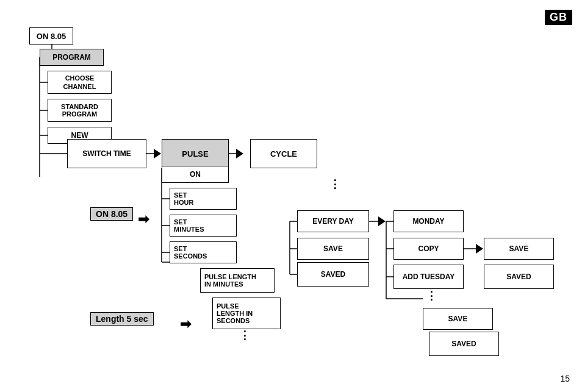 Image resolution: width=582 pixels, height=392 pixels. Describe the element at coordinates (231, 280) in the screenshot. I see `pulse-length-min-label: PULSE LENGTHIN MINUTES` at that location.